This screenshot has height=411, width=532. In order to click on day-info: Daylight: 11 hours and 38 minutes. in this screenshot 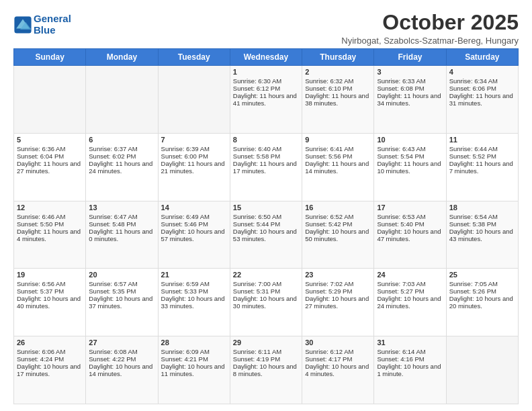, I will do `click(338, 99)`.